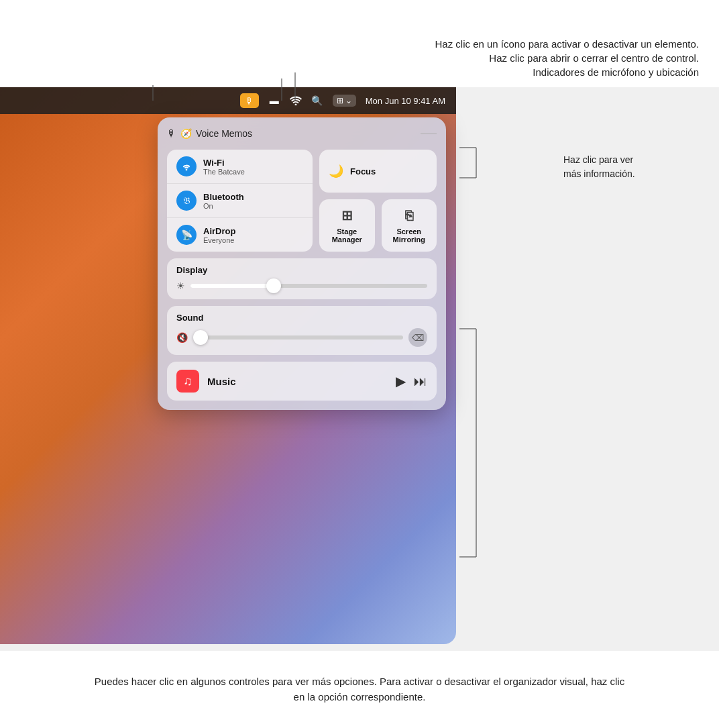 The width and height of the screenshot is (719, 728). Describe the element at coordinates (186, 134) in the screenshot. I see `voice-memos-location-icon: 🧭` at that location.